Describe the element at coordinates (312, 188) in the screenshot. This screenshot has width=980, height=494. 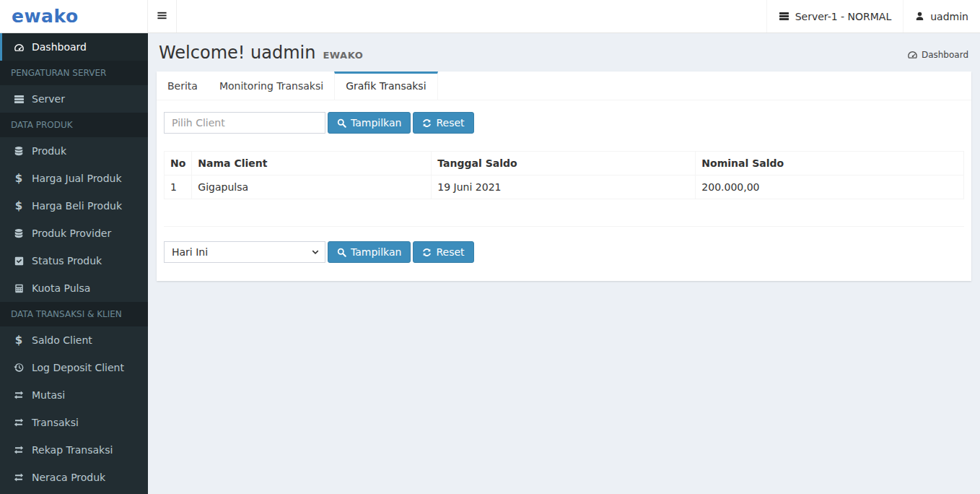
I see `table-cell: Gigapulsa` at that location.